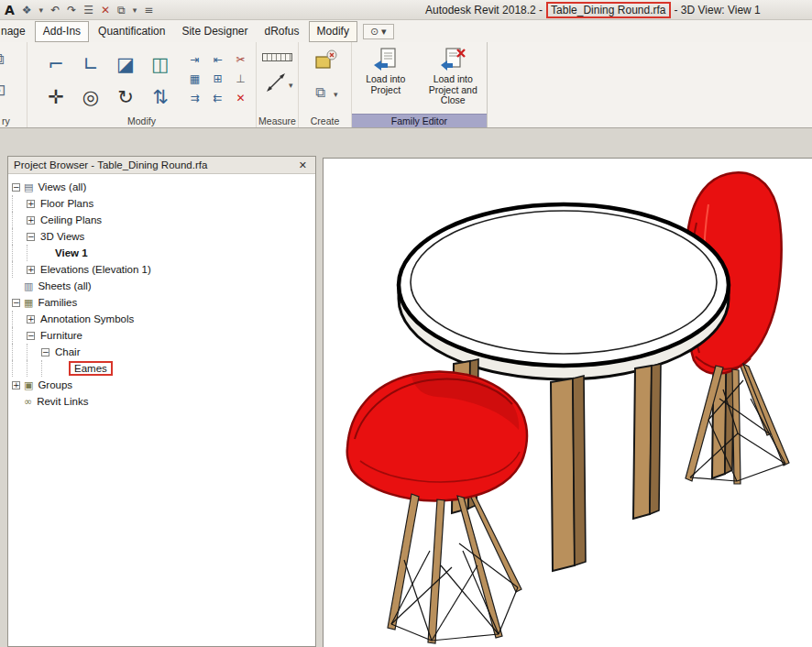 The width and height of the screenshot is (812, 647). I want to click on workspace-icon: ❖, so click(27, 10).